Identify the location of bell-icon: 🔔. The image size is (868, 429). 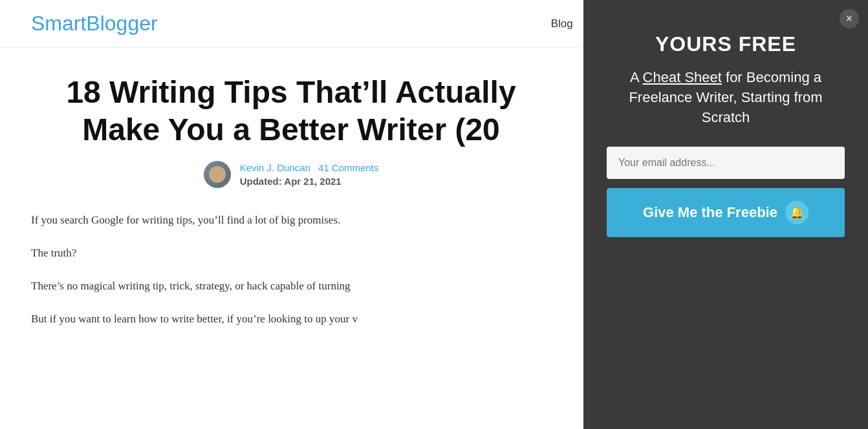
(797, 213).